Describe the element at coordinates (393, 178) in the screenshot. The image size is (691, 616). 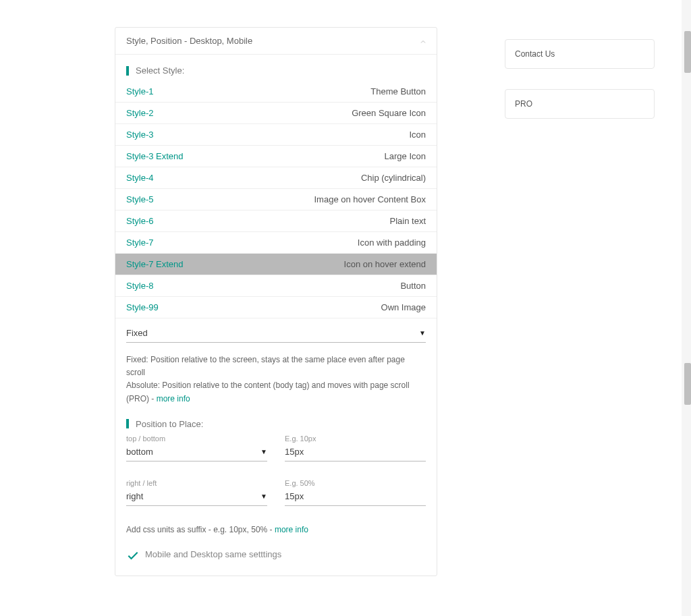
I see `style-desc: Chip (cylindrical)` at that location.